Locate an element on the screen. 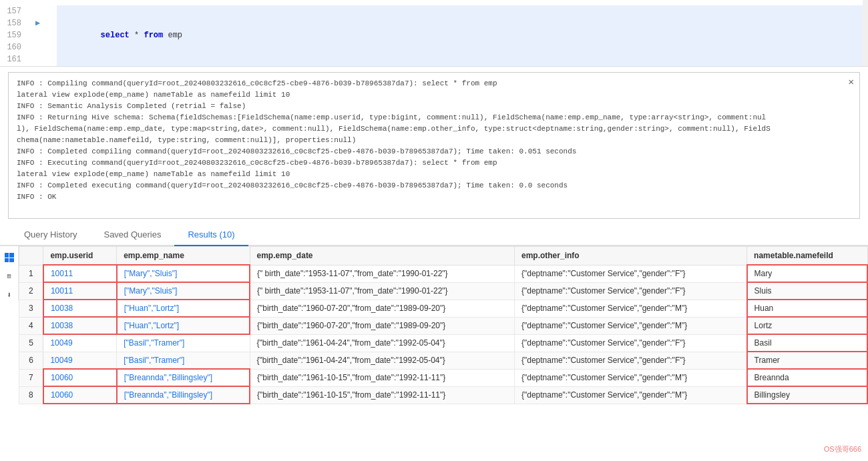  code-line-158: ▶ select * from emp is located at coordinates (462, 29).